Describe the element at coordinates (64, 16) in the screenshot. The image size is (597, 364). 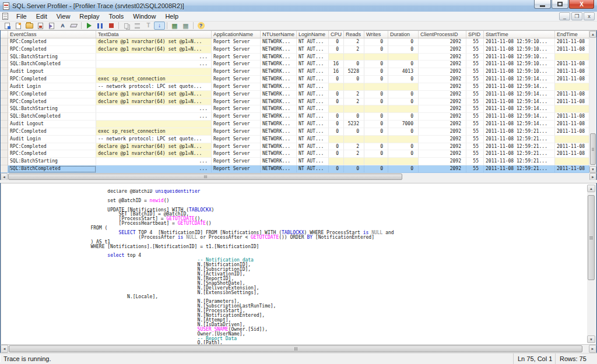
I see `menu-item-view: View` at that location.